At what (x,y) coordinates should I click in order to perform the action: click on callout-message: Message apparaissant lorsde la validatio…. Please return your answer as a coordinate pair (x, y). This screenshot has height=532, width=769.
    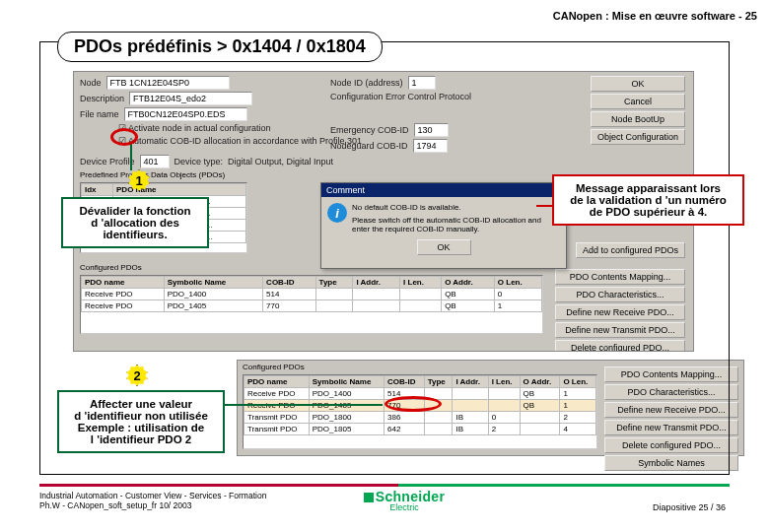
    Looking at the image, I should click on (649, 200).